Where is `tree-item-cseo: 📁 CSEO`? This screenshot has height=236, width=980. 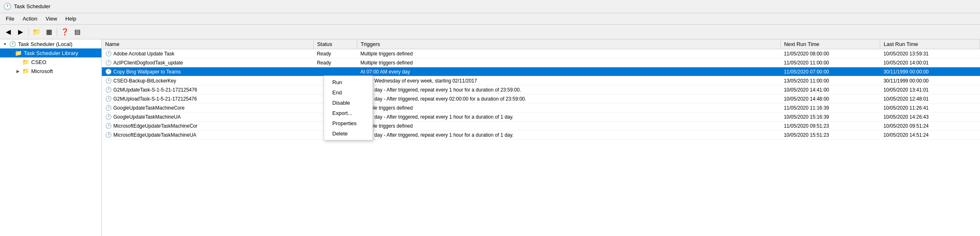 tree-item-cseo: 📁 CSEO is located at coordinates (51, 62).